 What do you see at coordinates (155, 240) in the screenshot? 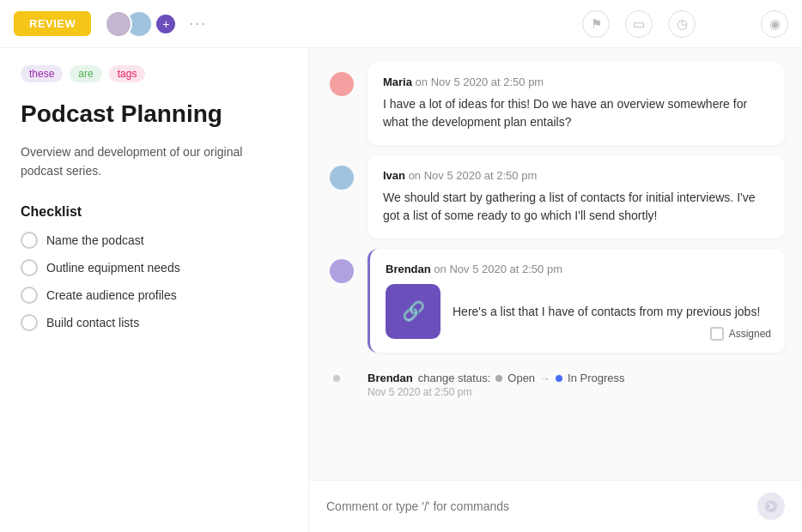
I see `checklist-item-1: Name the podcast` at bounding box center [155, 240].